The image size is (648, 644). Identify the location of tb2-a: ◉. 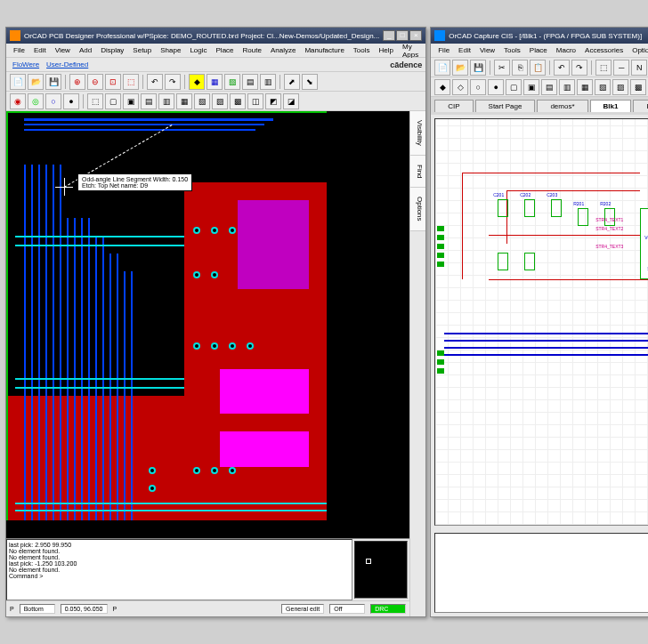
(18, 101).